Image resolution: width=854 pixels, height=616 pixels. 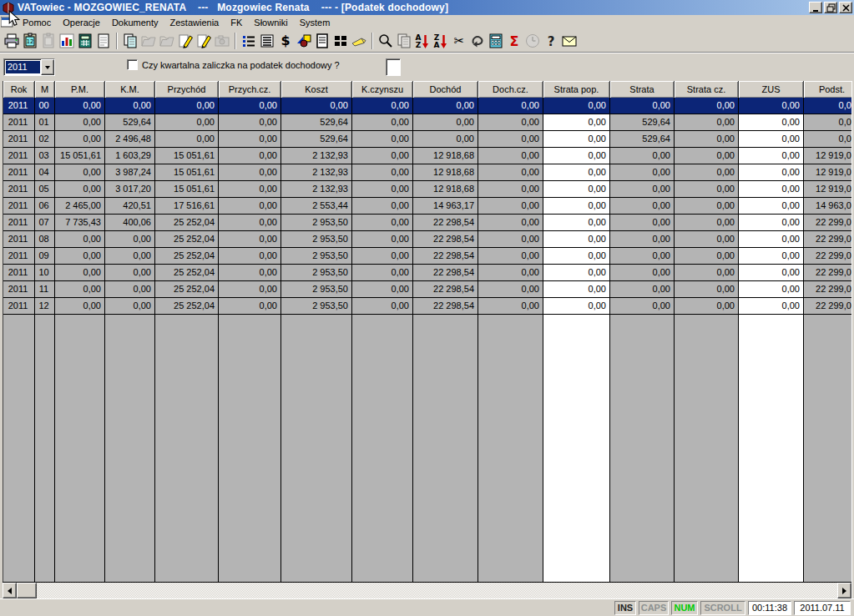 What do you see at coordinates (569, 41) in the screenshot?
I see `mail-icon` at bounding box center [569, 41].